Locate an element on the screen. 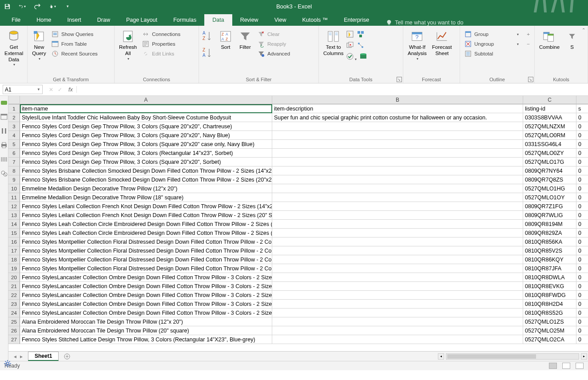  cell: 0527QMLO2CA is located at coordinates (550, 340).